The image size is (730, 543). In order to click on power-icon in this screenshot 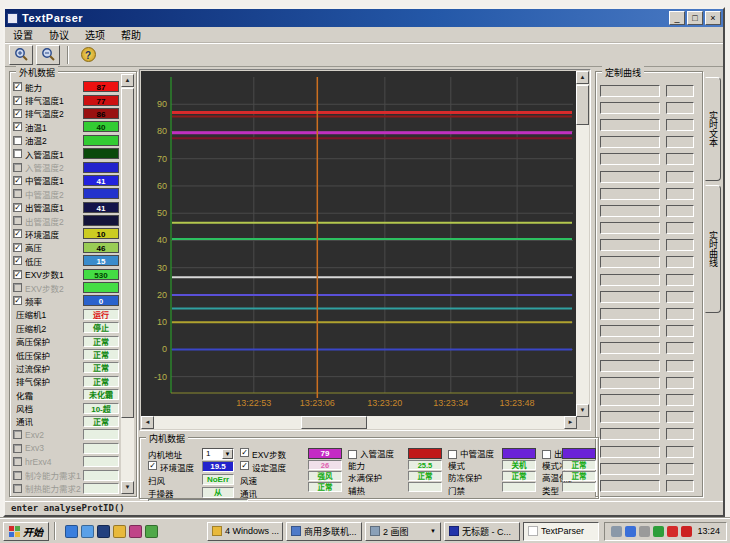, I will do `click(686, 532)`.